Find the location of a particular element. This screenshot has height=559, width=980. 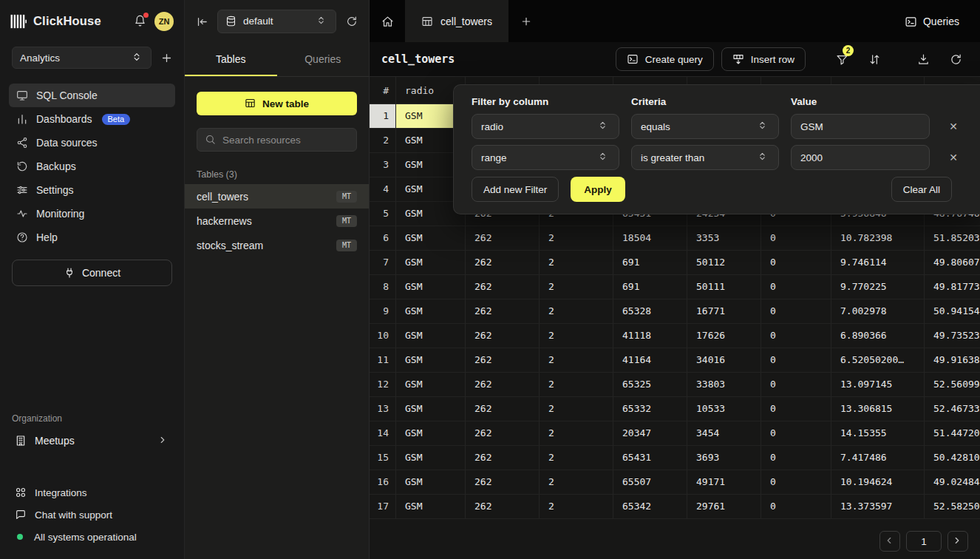

row-number-cell: 5 is located at coordinates (383, 214).